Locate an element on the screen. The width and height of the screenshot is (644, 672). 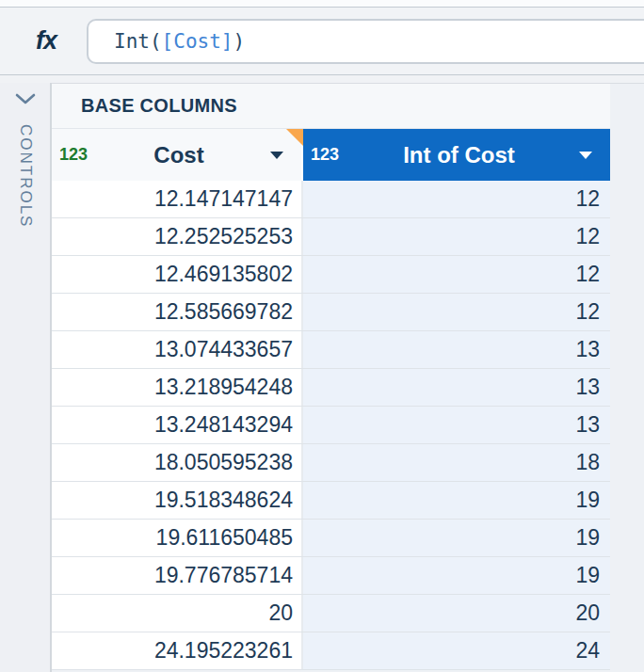
formula-function-text: Int( is located at coordinates (137, 41).